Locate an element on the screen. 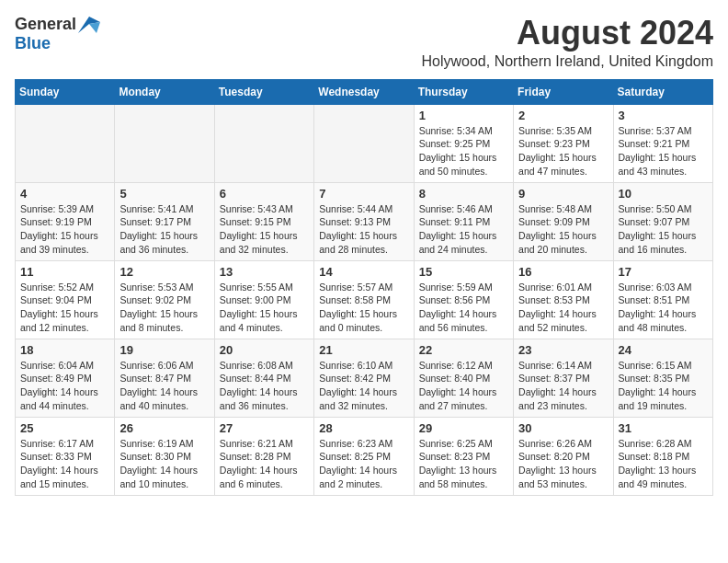 The height and width of the screenshot is (563, 728). day-info: Sunrise: 5:48 AM Sunset: 9:09 PM Dayligh… is located at coordinates (563, 230).